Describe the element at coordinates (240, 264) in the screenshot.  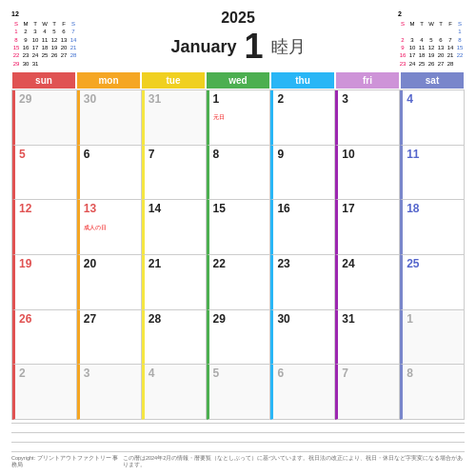
I see `date-number: 22` at that location.